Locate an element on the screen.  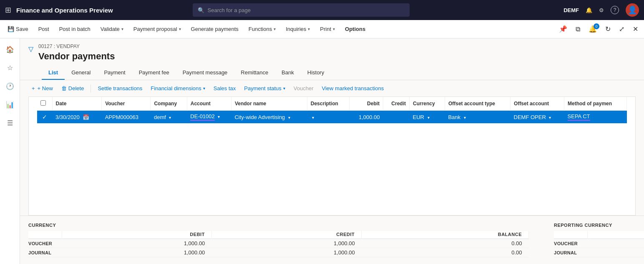
tab-list: List is located at coordinates (53, 73).